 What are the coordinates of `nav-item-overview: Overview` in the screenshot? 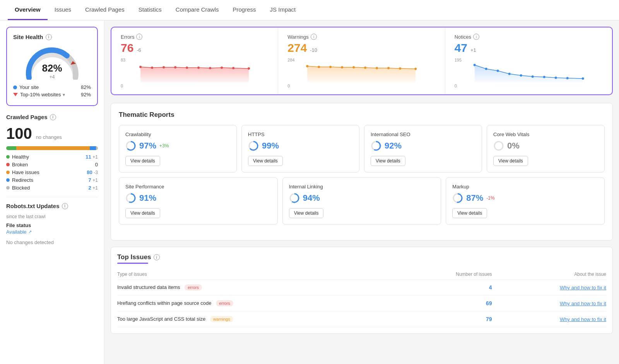 It's located at (28, 10).